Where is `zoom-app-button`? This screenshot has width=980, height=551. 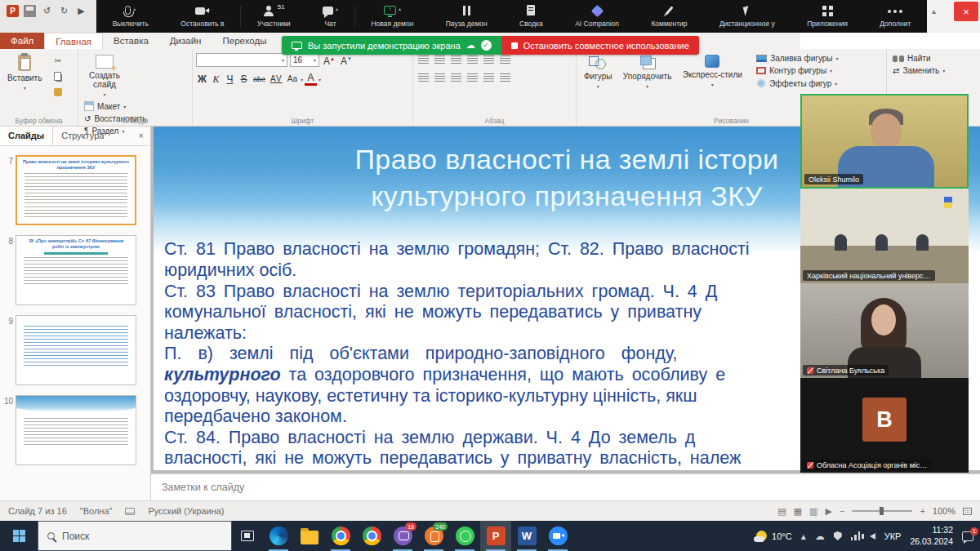 zoom-app-button is located at coordinates (558, 535).